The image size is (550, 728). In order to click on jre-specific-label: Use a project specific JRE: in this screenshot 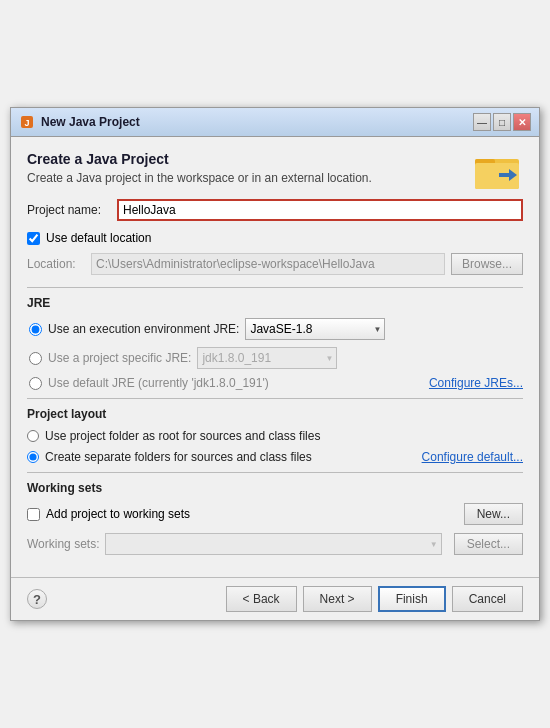, I will do `click(120, 358)`.